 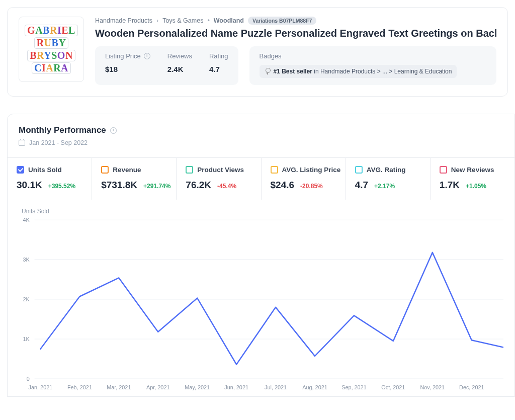 What do you see at coordinates (45, 170) in the screenshot?
I see `metric-label: Units Sold` at bounding box center [45, 170].